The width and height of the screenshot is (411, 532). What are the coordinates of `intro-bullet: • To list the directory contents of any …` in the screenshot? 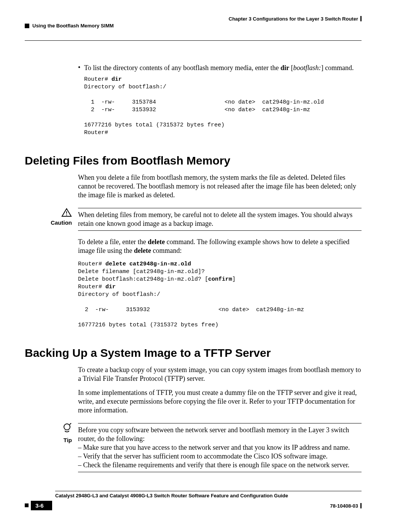 It's located at (220, 68).